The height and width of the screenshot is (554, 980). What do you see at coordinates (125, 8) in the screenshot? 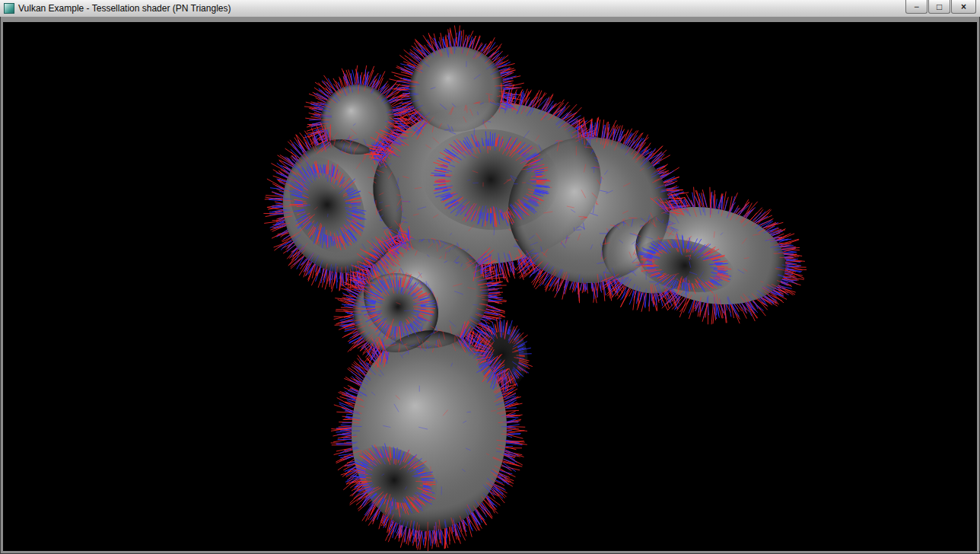
I see `window-title: Vulkan Example - Tessellation shader (PN…` at bounding box center [125, 8].